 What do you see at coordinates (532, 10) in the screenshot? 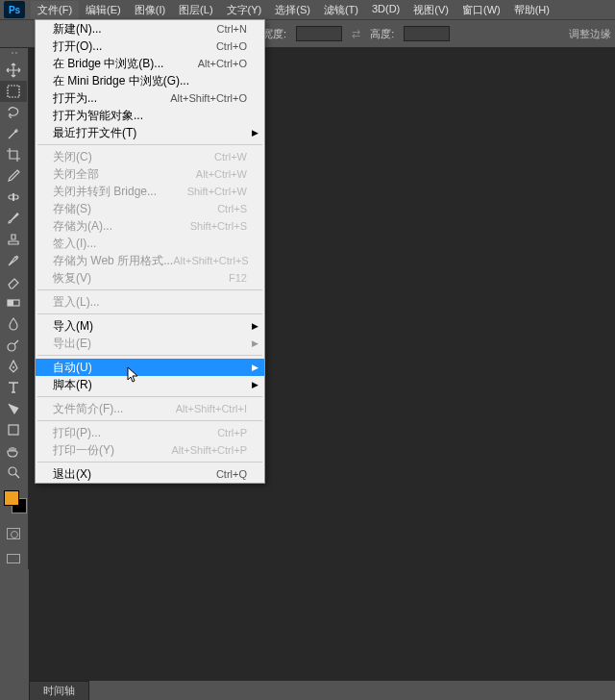
I see `menu-10: 帮助(H)` at bounding box center [532, 10].